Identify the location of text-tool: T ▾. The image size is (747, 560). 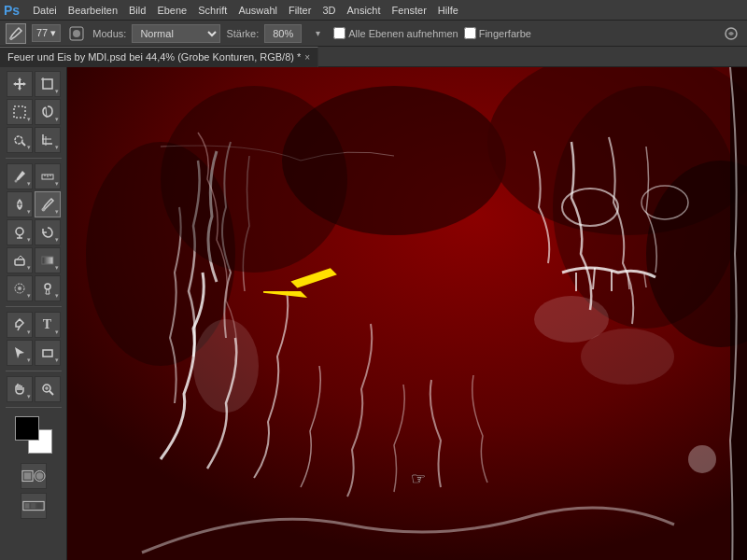
(48, 325).